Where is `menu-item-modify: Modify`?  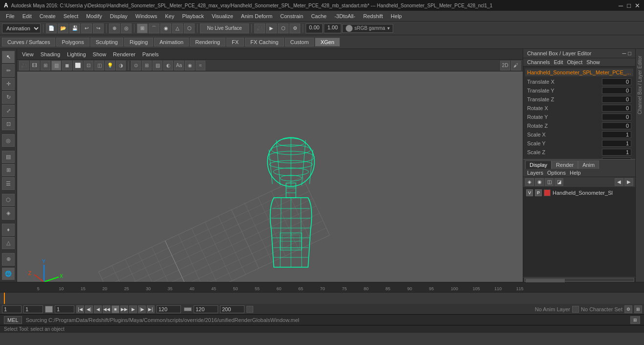 menu-item-modify: Modify is located at coordinates (94, 16).